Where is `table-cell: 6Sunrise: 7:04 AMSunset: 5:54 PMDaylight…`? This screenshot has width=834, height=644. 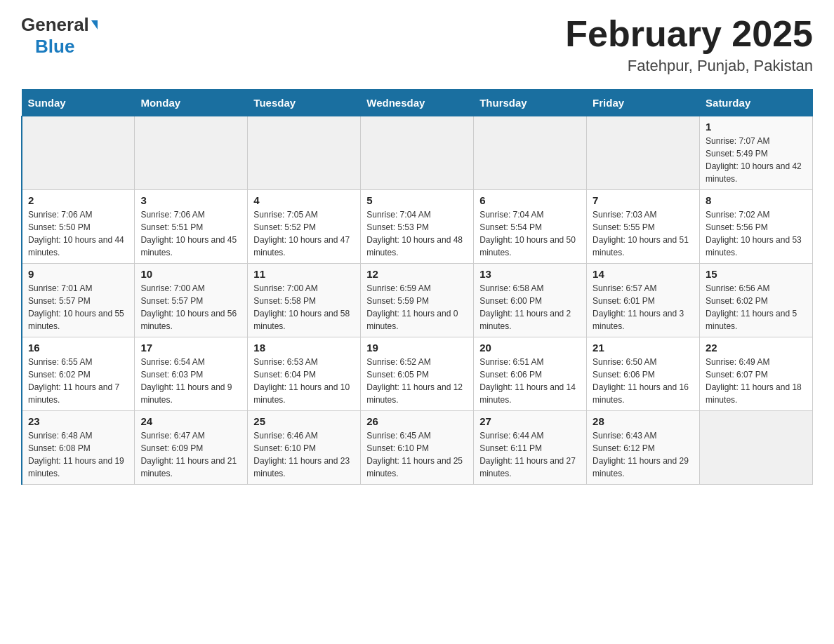 table-cell: 6Sunrise: 7:04 AMSunset: 5:54 PMDaylight… is located at coordinates (531, 227).